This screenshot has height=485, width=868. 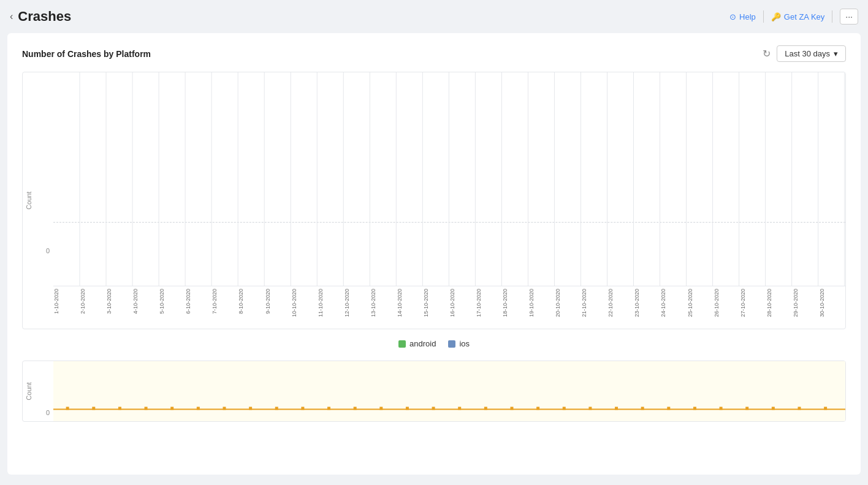 I want to click on android-color-swatch, so click(x=402, y=344).